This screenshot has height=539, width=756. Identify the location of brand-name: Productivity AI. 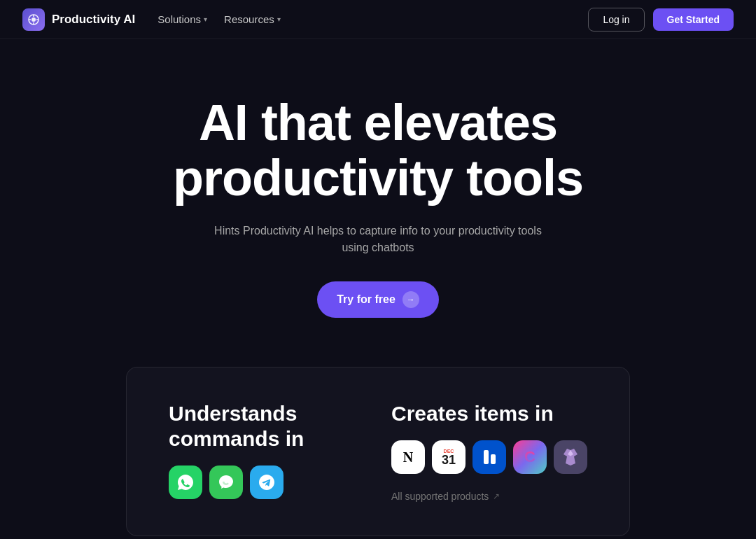
(94, 20).